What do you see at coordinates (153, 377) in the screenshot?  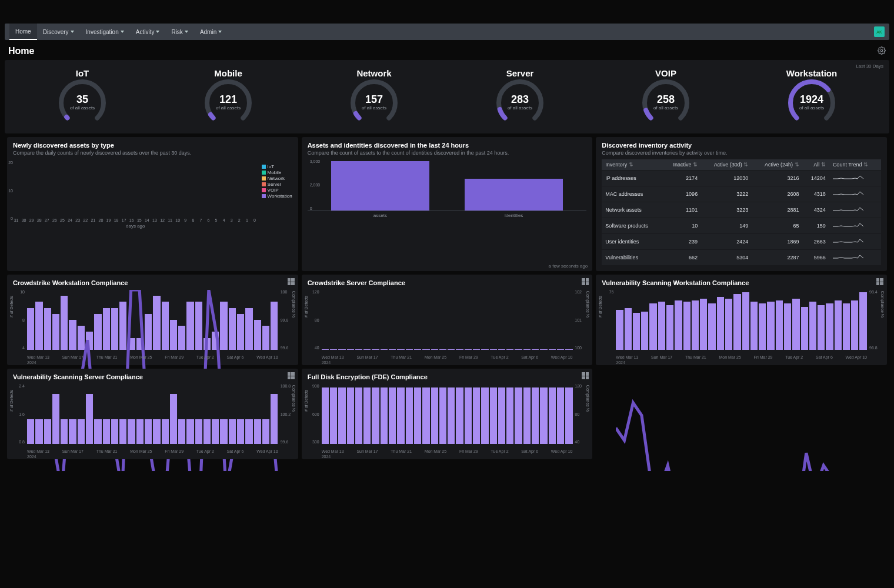 I see `panel-title: Vulnerability Scanning Server Compliance` at bounding box center [153, 377].